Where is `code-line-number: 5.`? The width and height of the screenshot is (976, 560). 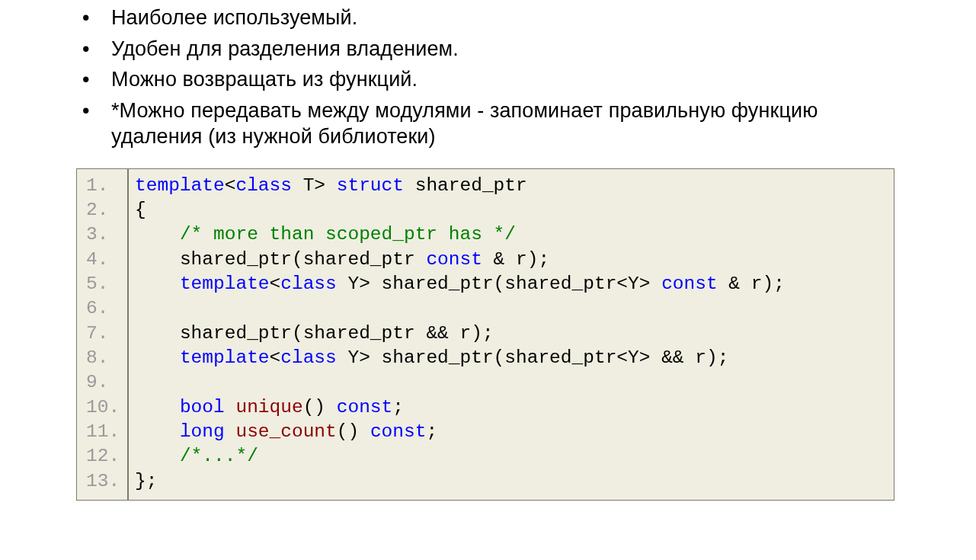
code-line-number: 5. is located at coordinates (103, 284).